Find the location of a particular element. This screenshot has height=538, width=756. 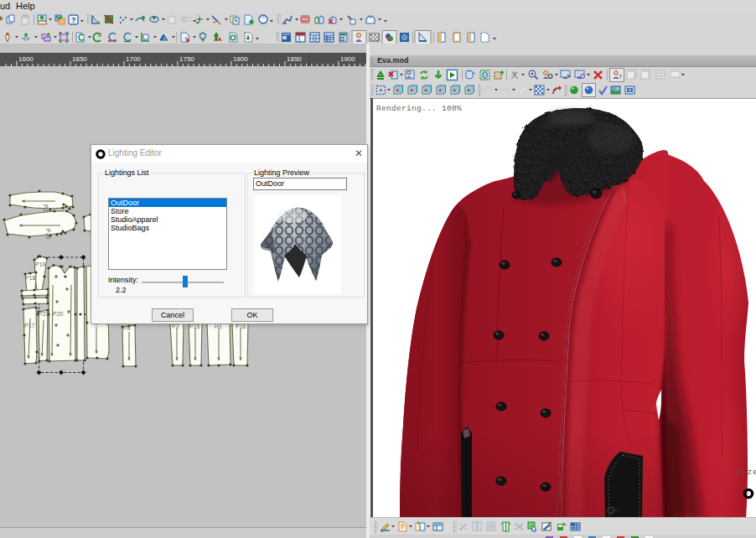

svg-text: P15 is located at coordinates (194, 327).